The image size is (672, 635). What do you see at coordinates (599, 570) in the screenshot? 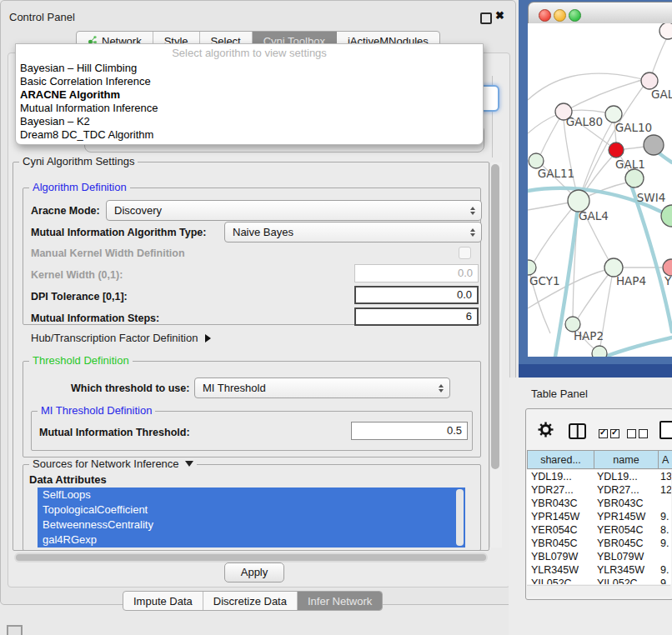
I see `table-row: YLR345W YLR345W 9.` at bounding box center [599, 570].